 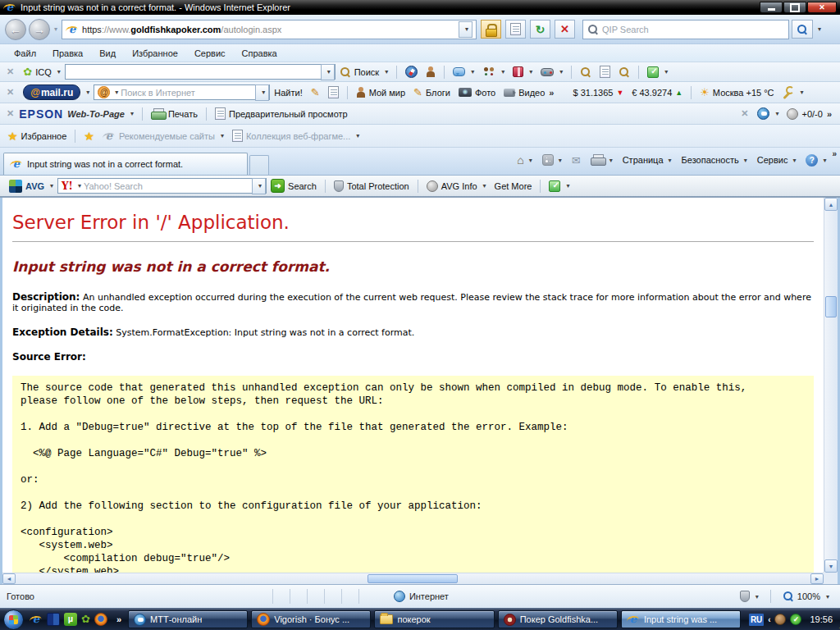 What do you see at coordinates (9, 579) in the screenshot?
I see `scroll-left-button: ◄` at bounding box center [9, 579].